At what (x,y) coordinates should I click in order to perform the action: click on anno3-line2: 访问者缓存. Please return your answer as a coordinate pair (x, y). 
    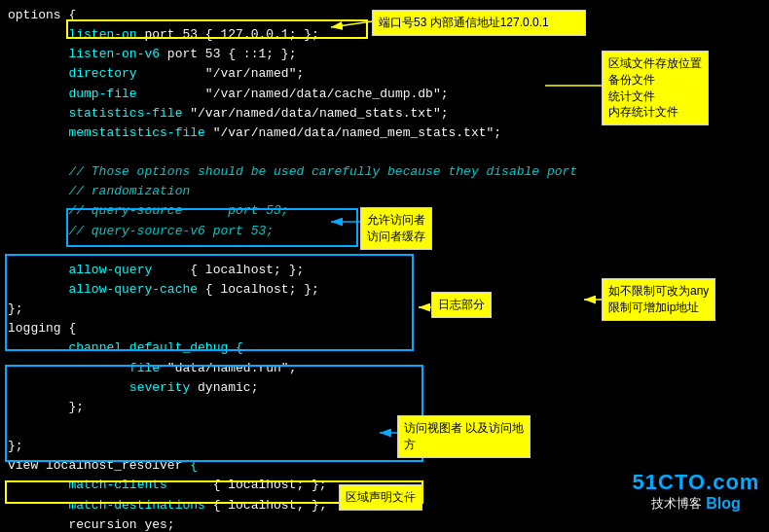
    Looking at the image, I should click on (396, 237).